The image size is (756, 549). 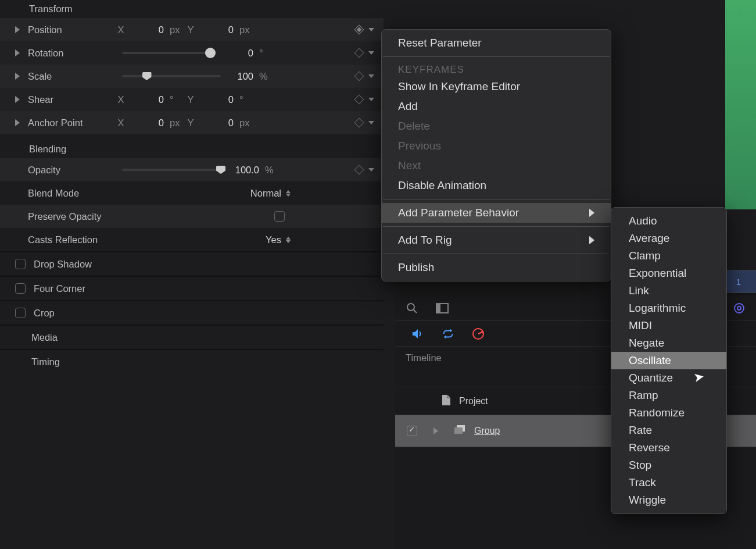 I want to click on shear-y-value: 0, so click(x=217, y=100).